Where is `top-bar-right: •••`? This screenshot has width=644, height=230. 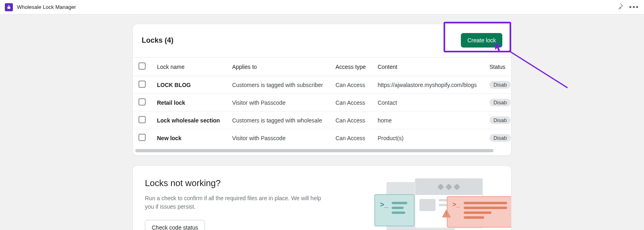
top-bar-right: ••• is located at coordinates (628, 7).